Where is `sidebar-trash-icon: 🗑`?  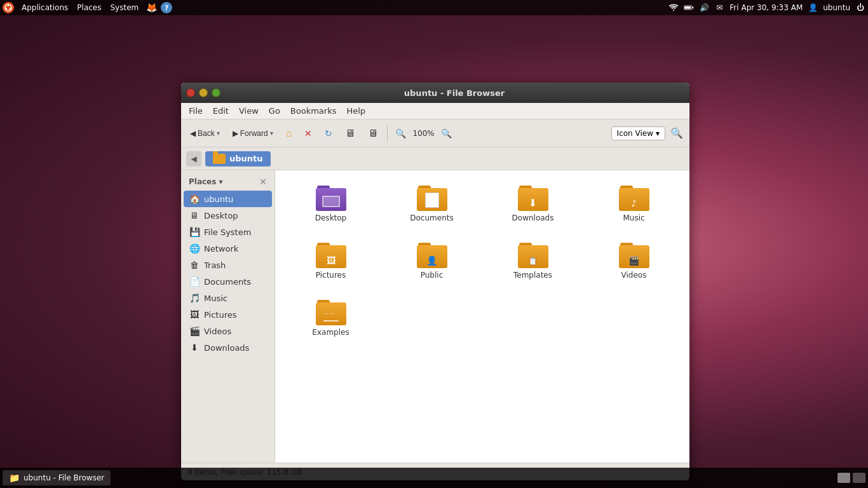
sidebar-trash-icon: 🗑 is located at coordinates (194, 265).